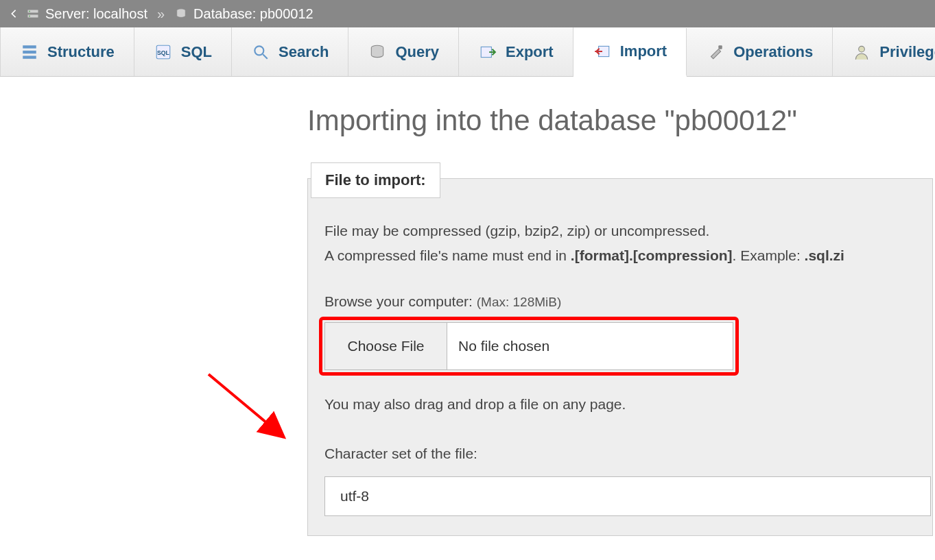  Describe the element at coordinates (620, 454) in the screenshot. I see `charset-label: Character set of the file:` at that location.